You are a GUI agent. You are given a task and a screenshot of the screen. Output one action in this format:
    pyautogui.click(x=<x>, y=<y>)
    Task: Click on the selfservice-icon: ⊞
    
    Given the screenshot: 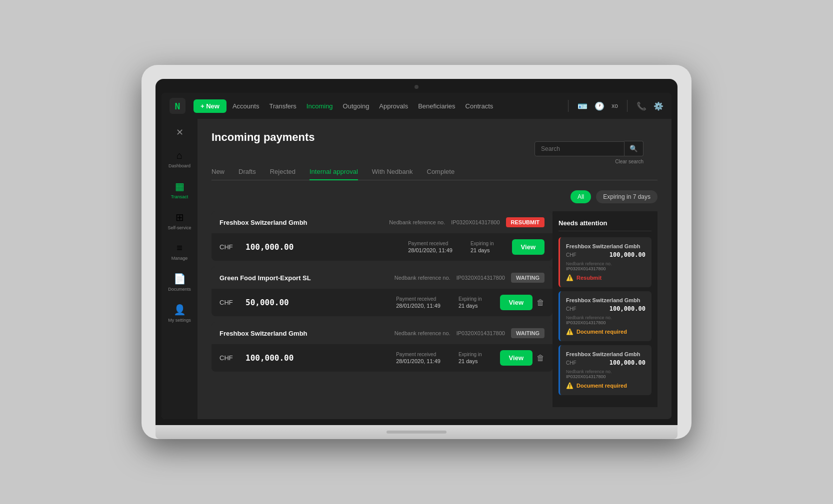 What is the action you would take?
    pyautogui.click(x=180, y=217)
    